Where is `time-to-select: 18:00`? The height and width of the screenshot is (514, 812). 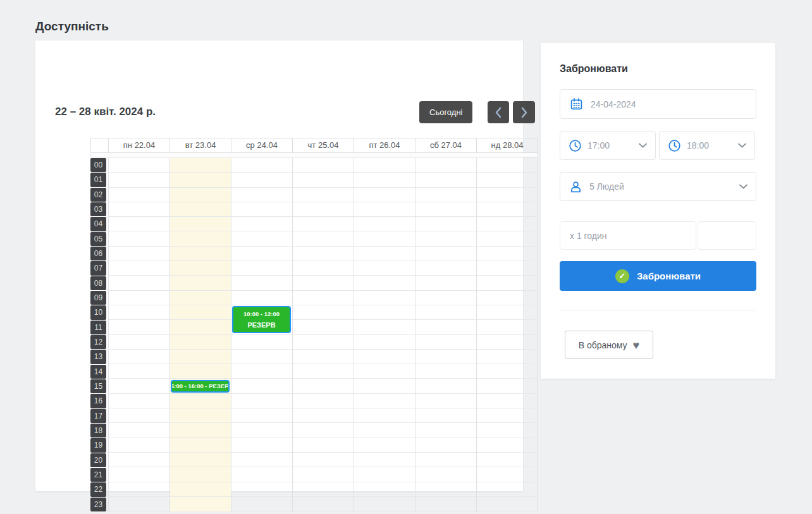
time-to-select: 18:00 is located at coordinates (707, 145).